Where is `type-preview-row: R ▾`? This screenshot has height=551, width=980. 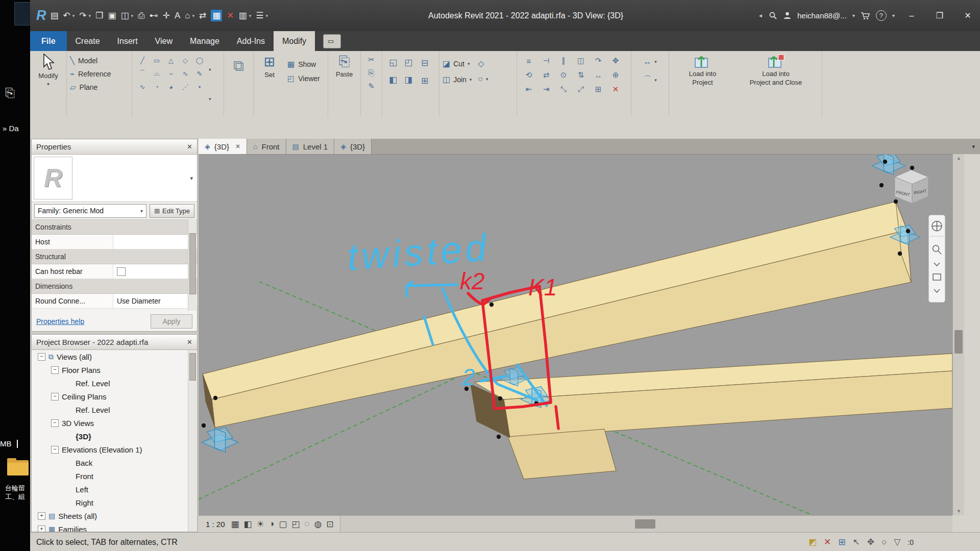
type-preview-row: R ▾ is located at coordinates (114, 179).